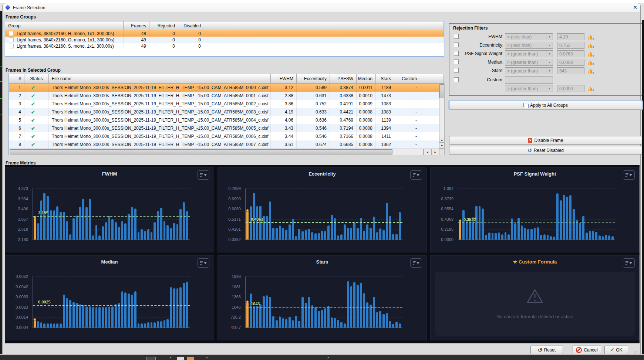 This screenshot has width=644, height=360. Describe the element at coordinates (17, 79) in the screenshot. I see `column-header--: #` at that location.